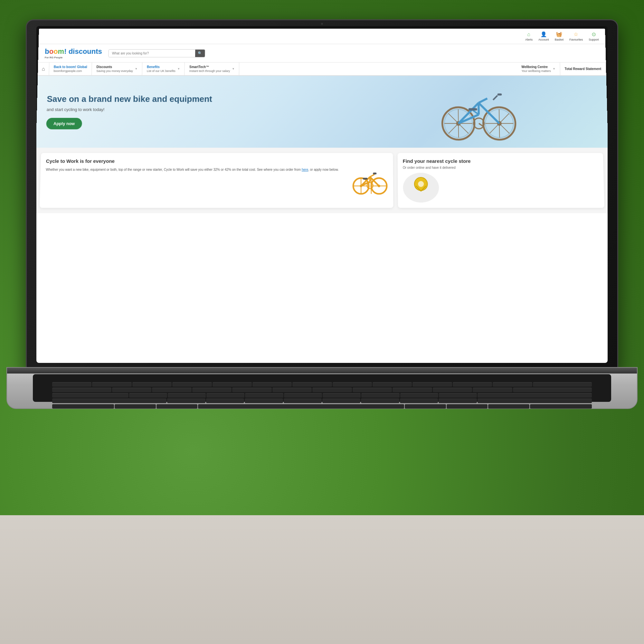  What do you see at coordinates (71, 67) in the screenshot?
I see `back-label: Back to boom! Global` at bounding box center [71, 67].